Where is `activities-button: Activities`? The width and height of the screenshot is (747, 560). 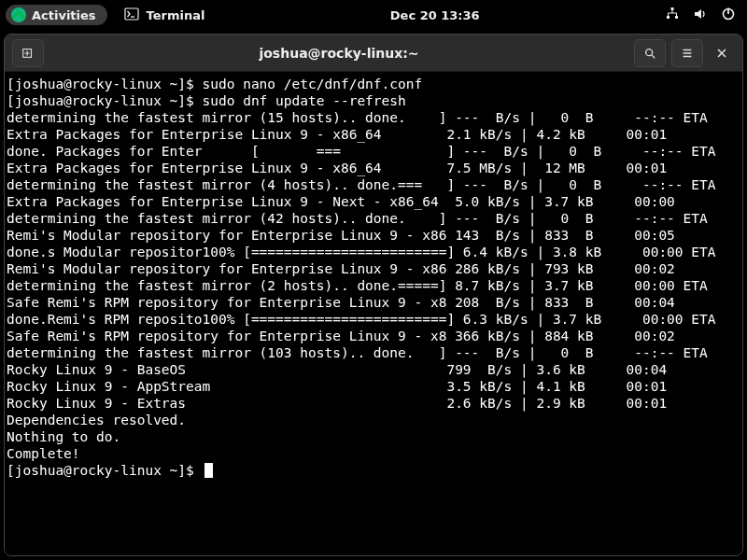 activities-button: Activities is located at coordinates (56, 15).